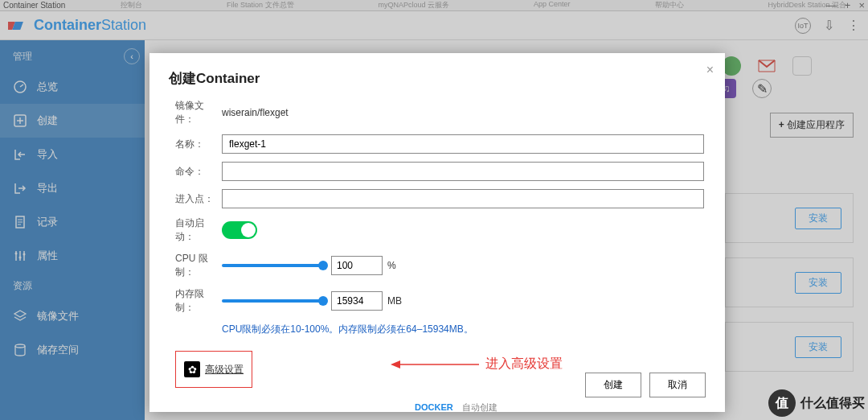  Describe the element at coordinates (357, 266) in the screenshot. I see `cpu-input` at that location.